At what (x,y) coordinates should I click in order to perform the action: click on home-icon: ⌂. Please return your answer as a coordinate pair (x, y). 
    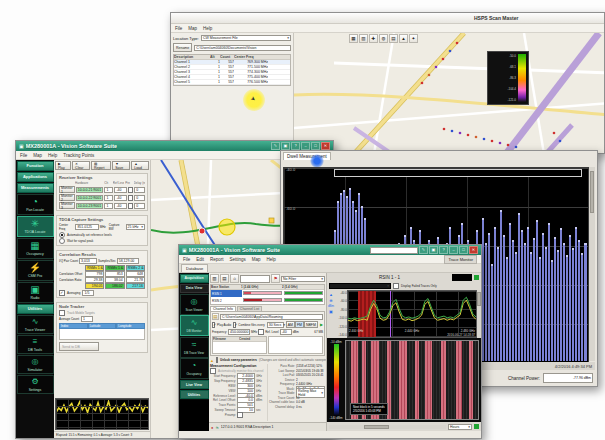
    Looking at the image, I should click on (234, 278).